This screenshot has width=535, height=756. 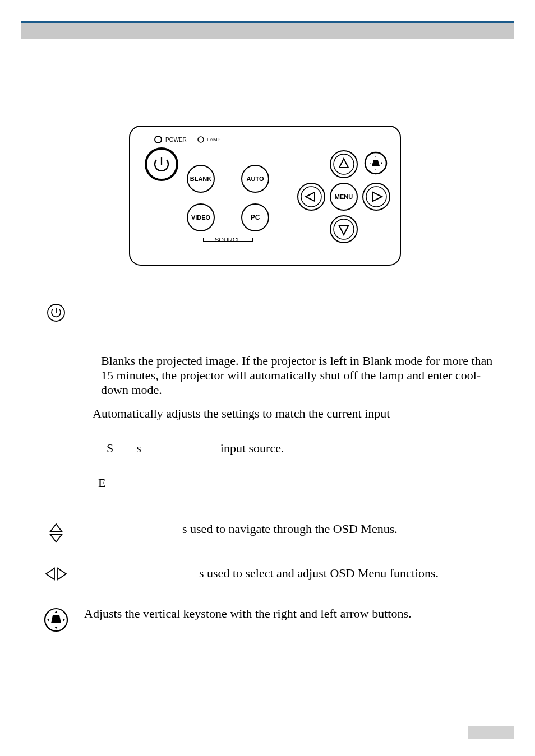 I want to click on updown-description: s used to navigate through the OSD Menus…, so click(x=290, y=529).